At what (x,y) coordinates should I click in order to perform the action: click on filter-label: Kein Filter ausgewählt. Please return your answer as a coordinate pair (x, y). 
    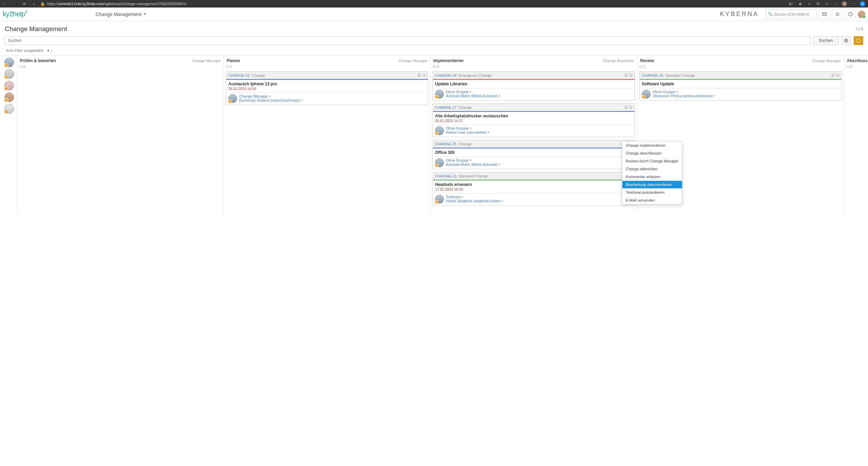
    Looking at the image, I should click on (25, 50).